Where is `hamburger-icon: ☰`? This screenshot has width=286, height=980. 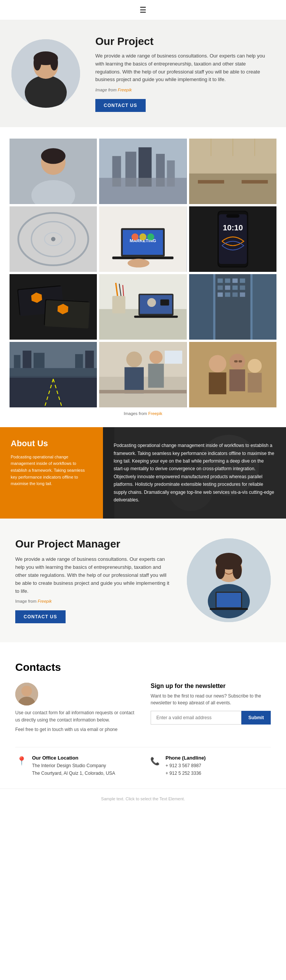 hamburger-icon: ☰ is located at coordinates (143, 10).